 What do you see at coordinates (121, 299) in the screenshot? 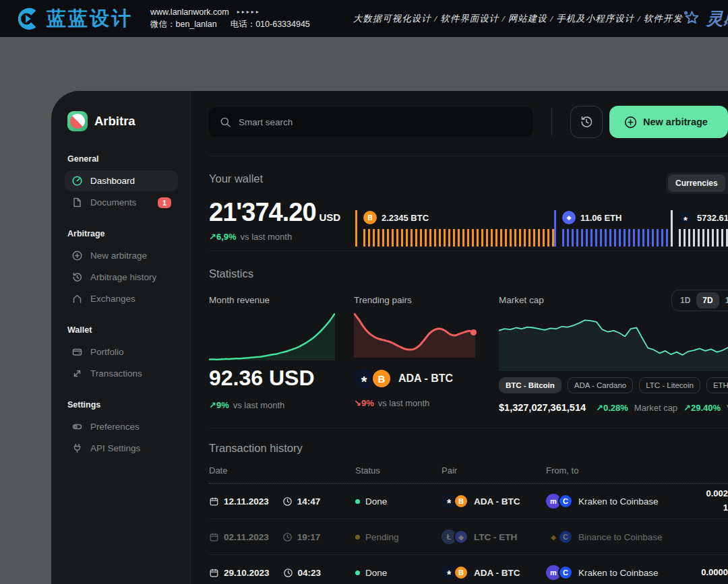
I see `sidebar-item-exchanges: Exchanges` at bounding box center [121, 299].